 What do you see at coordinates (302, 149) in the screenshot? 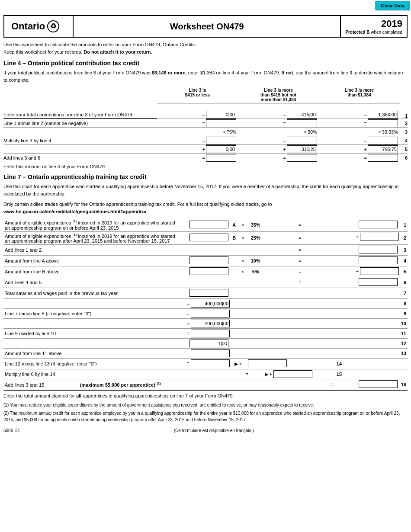
I see `col-b-input5: 311|25` at bounding box center [302, 149].